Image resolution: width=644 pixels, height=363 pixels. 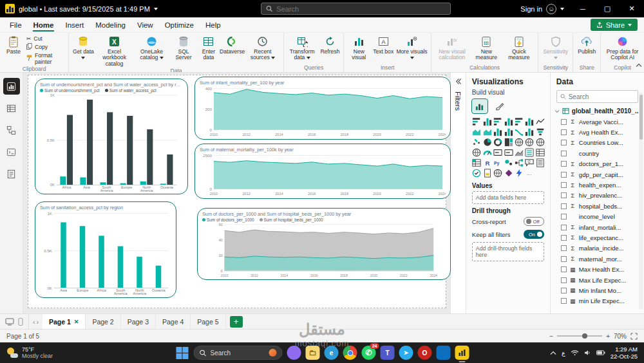 I want to click on visual-type-line-and-stacked-column-chart, so click(x=498, y=131).